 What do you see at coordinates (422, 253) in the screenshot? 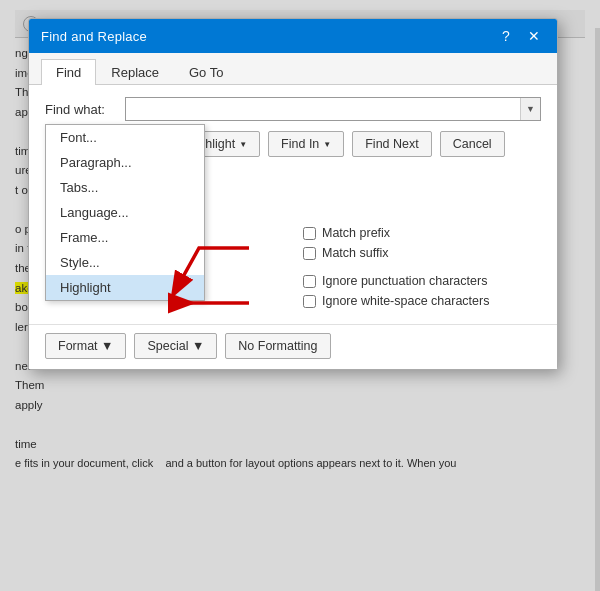
I see `match-suffix-item: Match suffix` at bounding box center [422, 253].